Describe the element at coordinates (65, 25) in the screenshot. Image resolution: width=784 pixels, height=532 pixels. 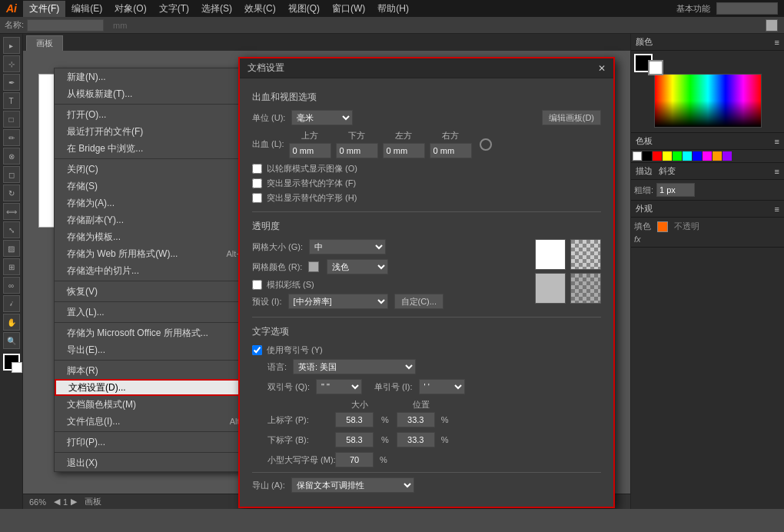
I see `artboard-name-input` at that location.